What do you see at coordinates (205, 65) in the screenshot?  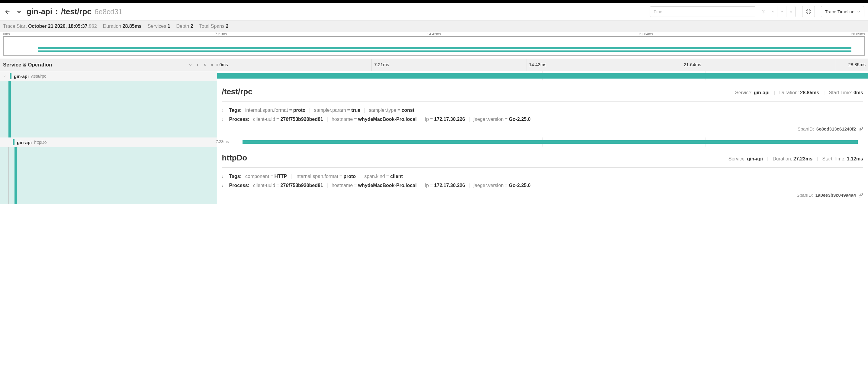 I see `collapse-all-icon` at bounding box center [205, 65].